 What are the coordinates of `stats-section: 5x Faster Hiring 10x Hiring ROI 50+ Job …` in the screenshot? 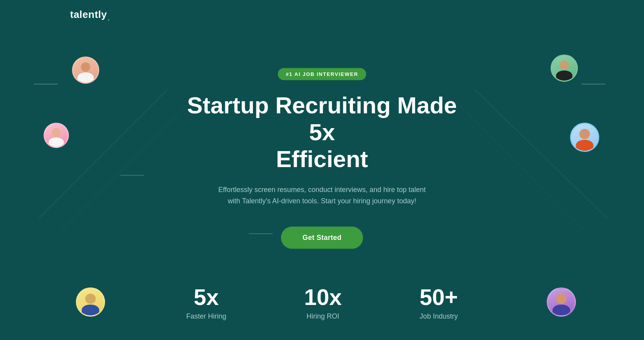 It's located at (322, 303).